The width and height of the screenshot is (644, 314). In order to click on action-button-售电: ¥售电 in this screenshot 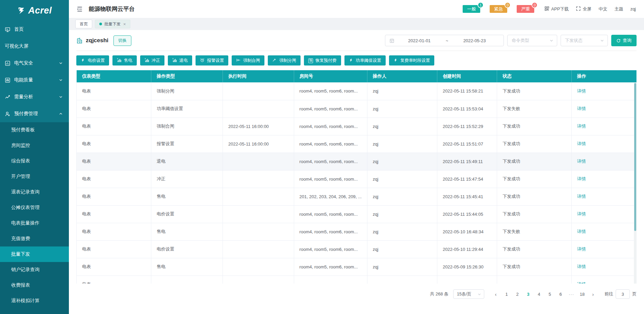, I will do `click(125, 60)`.